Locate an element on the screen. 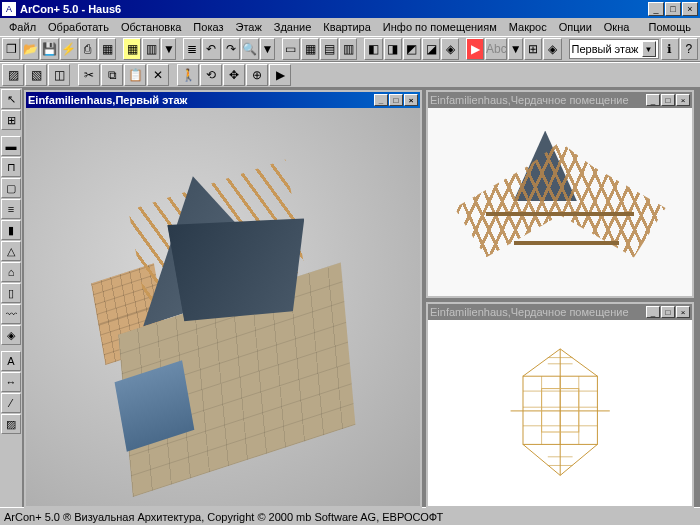 This screenshot has height=525, width=700. viewport-3d-attic is located at coordinates (560, 202).